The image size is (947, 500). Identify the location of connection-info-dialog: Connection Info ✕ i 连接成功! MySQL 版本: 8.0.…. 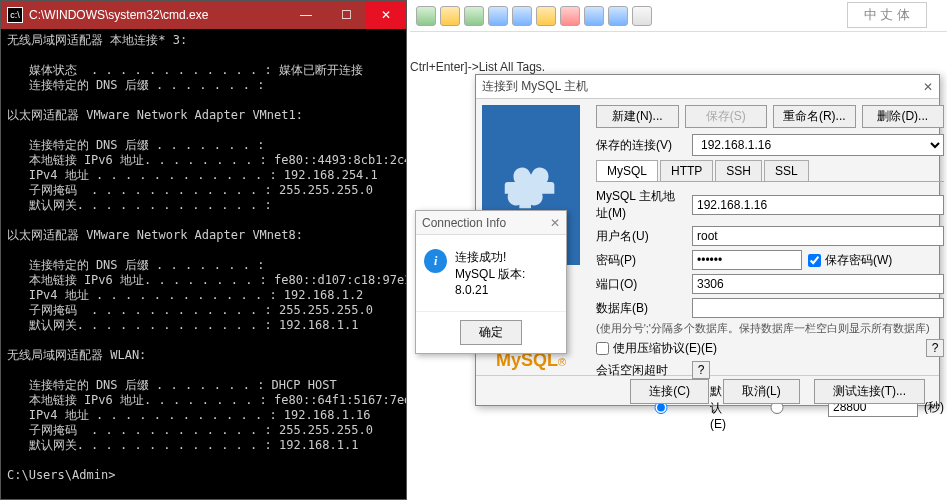
(491, 282).